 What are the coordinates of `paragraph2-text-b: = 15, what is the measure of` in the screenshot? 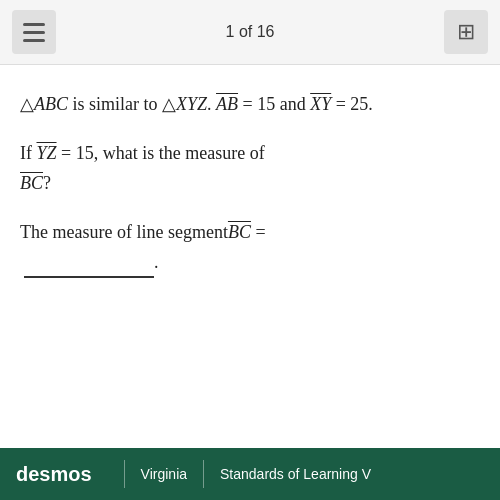 It's located at (161, 153).